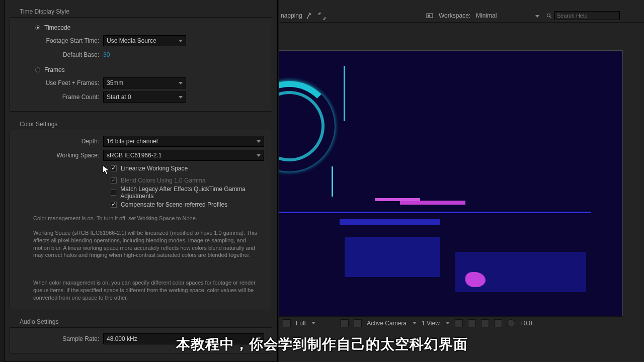  Describe the element at coordinates (511, 323) in the screenshot. I see `exposure-reset-icon` at that location.